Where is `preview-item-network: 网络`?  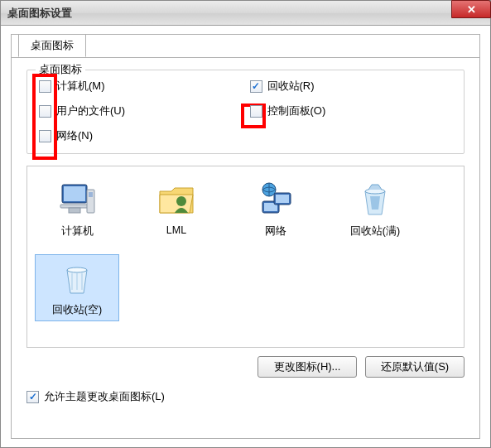
preview-item-network: 网络 is located at coordinates (276, 209).